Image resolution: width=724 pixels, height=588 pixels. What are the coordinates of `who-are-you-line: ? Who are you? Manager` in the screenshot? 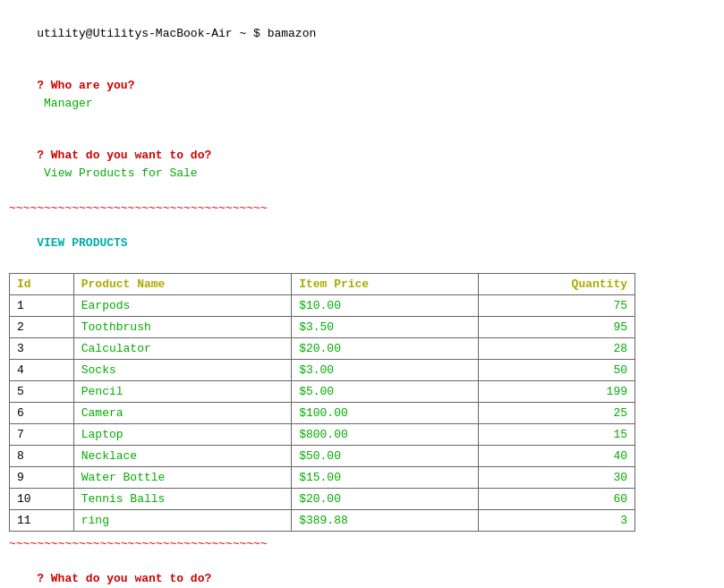 It's located at (362, 95).